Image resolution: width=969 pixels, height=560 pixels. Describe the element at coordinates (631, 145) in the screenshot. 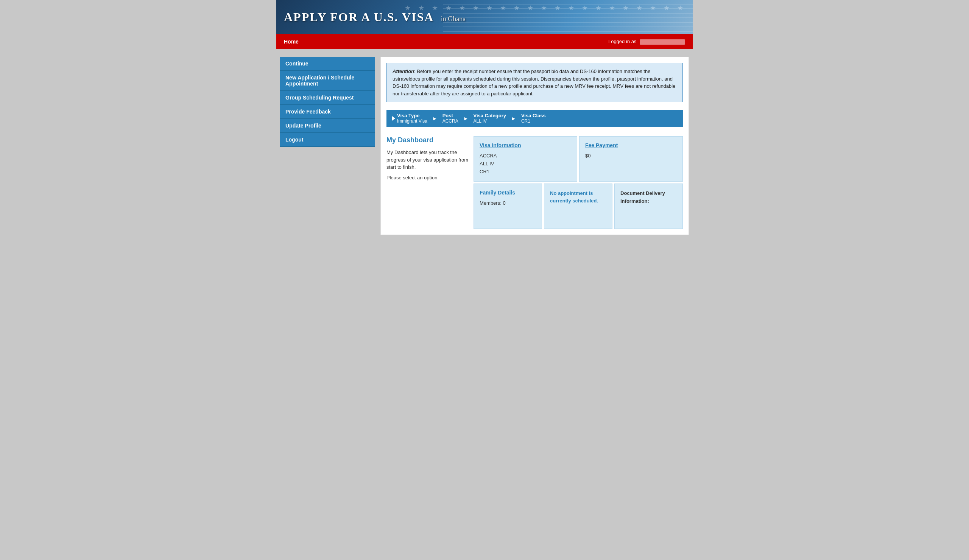

I see `fee-payment-link: Fee Payment` at that location.